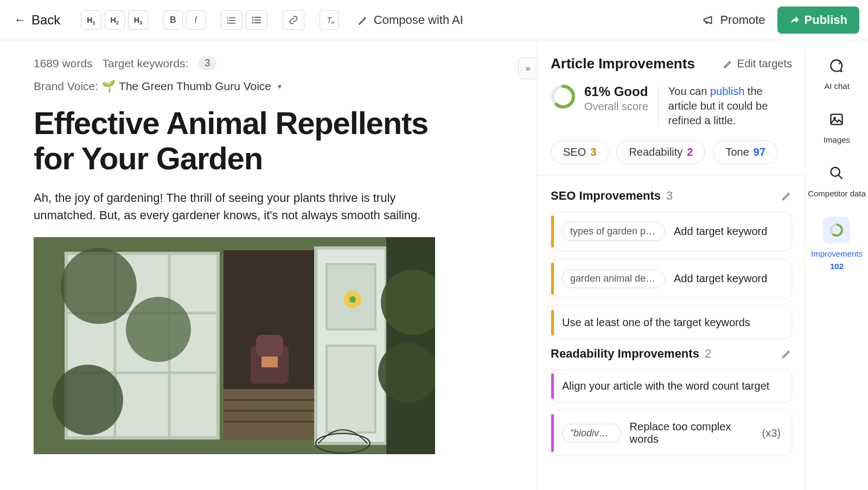  Describe the element at coordinates (672, 322) in the screenshot. I see `seo-card: Use at least one of the target keywords` at that location.